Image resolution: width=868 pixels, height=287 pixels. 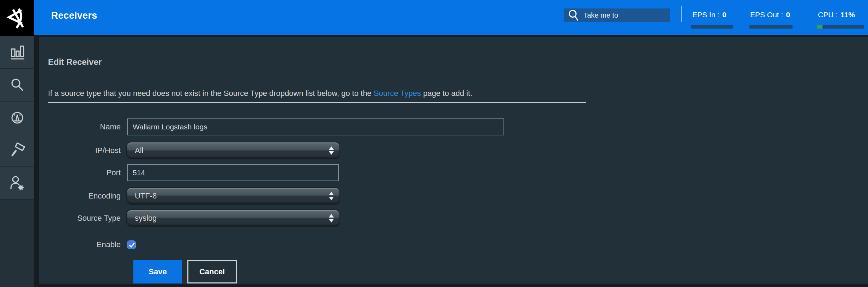 What do you see at coordinates (212, 272) in the screenshot?
I see `cancel-button: Cancel` at bounding box center [212, 272].